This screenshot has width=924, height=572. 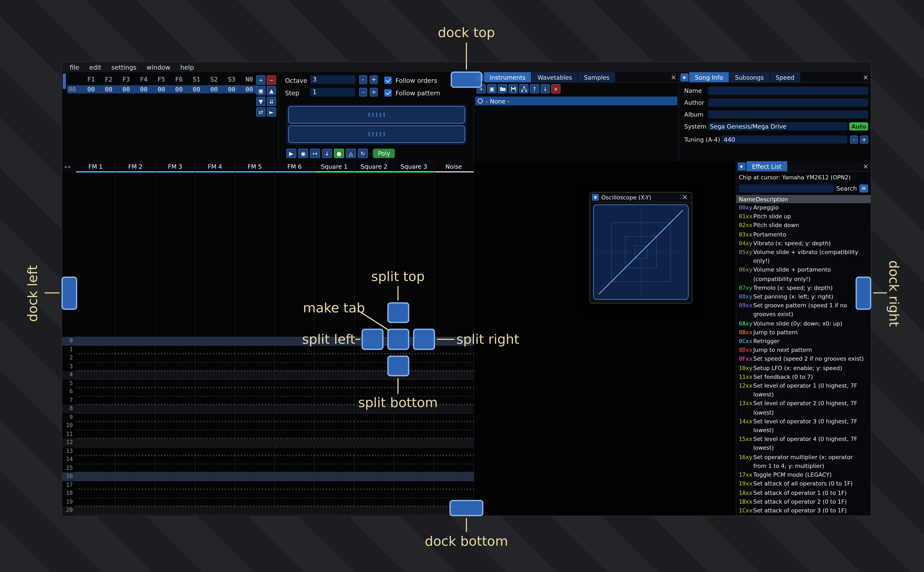 I want to click on pattern-row: 17, so click(x=268, y=485).